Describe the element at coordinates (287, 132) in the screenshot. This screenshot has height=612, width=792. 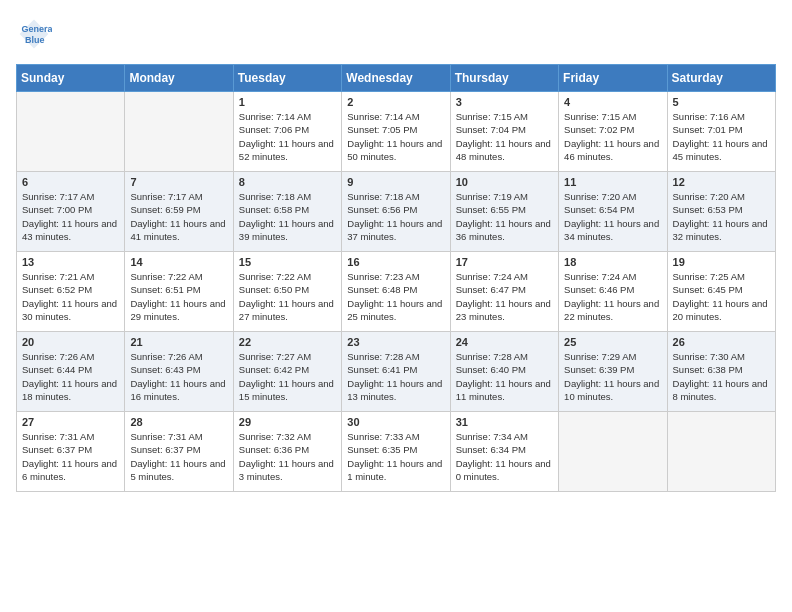
I see `day-cell: 1Sunrise: 7:14 AM Sunset: 7:06 PM Daylig…` at that location.